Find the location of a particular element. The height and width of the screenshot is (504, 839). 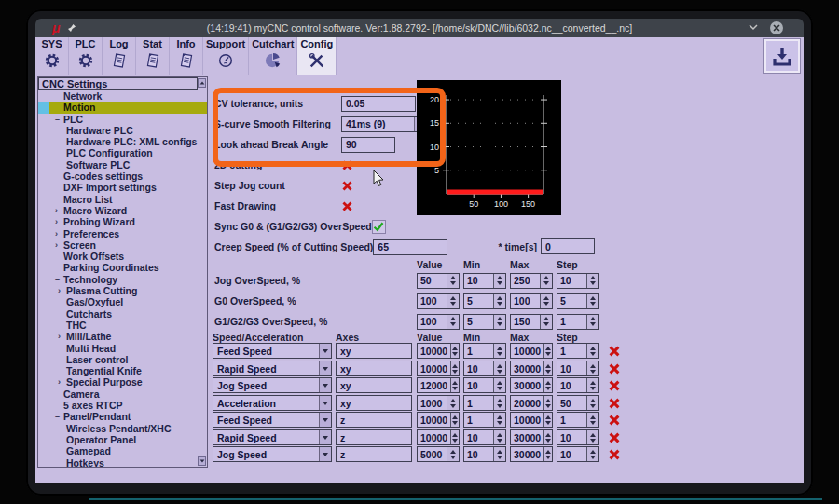

sidebar-item-plc-configuration: PLC Configuration is located at coordinates (123, 153).